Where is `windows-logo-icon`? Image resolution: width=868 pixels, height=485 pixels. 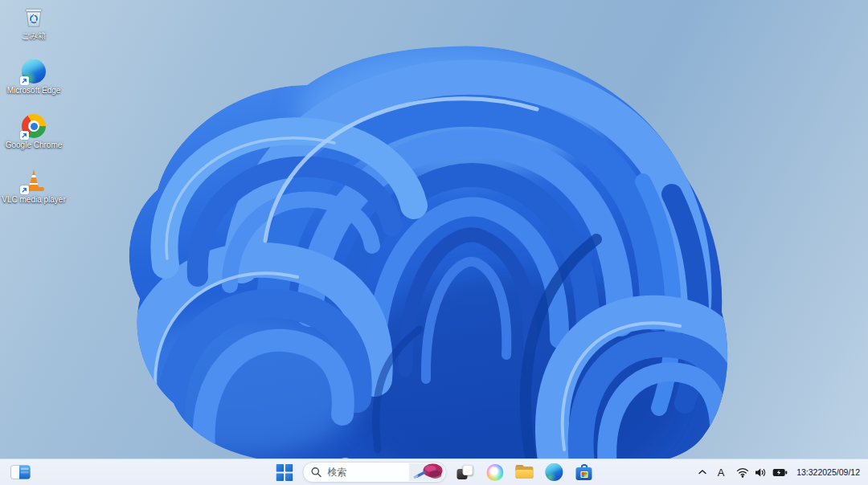 windows-logo-icon is located at coordinates (285, 472).